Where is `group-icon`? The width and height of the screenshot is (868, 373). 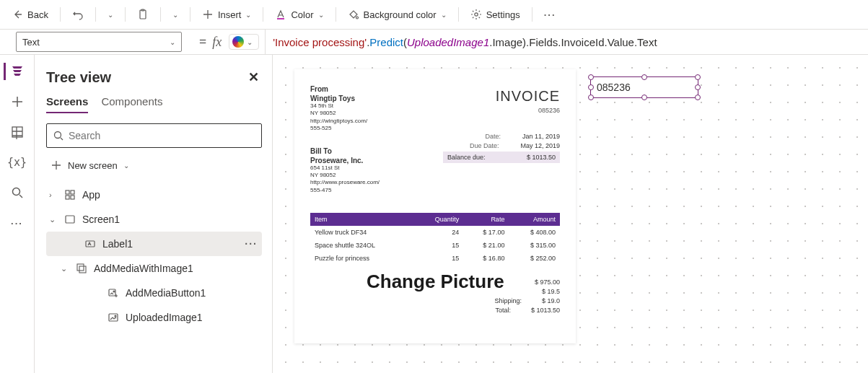 group-icon is located at coordinates (82, 268).